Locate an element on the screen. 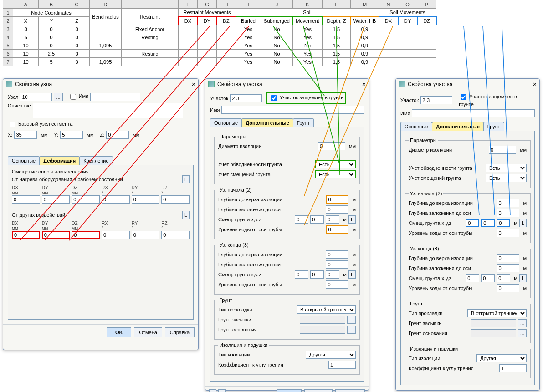 This screenshot has width=543, height=392. other-DY is located at coordinates (56, 235).